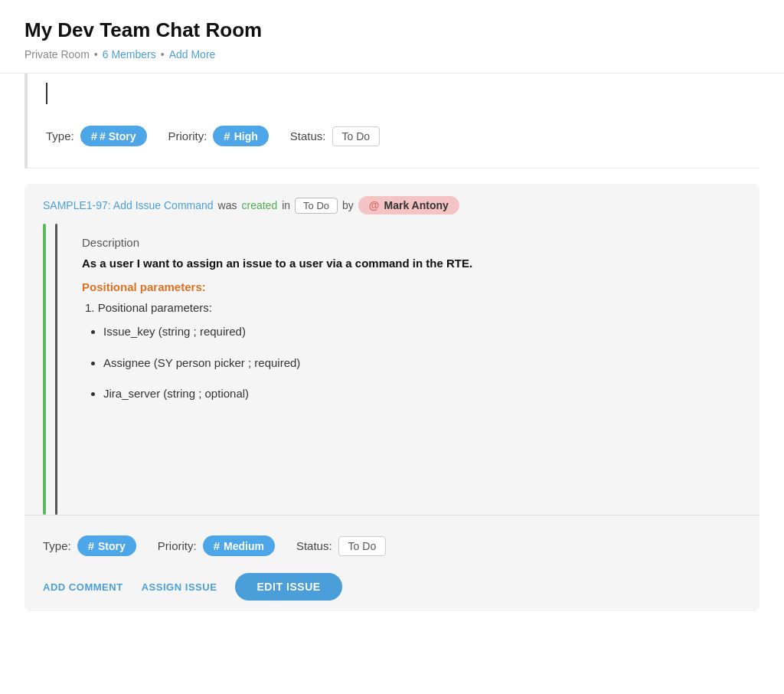 The height and width of the screenshot is (694, 784). What do you see at coordinates (47, 93) in the screenshot?
I see `text-cursor` at bounding box center [47, 93].